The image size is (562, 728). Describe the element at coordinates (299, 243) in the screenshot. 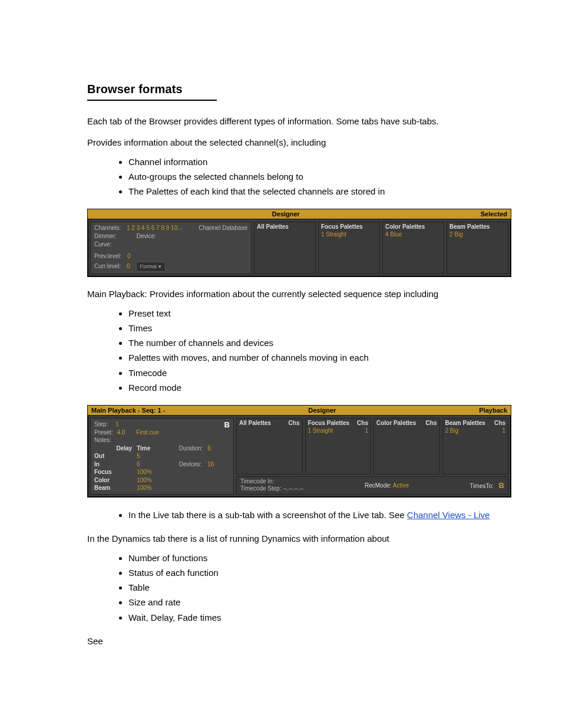

I see `selected-panel: Designer Selected Channels: 1 2 3 4 5 6 …` at that location.